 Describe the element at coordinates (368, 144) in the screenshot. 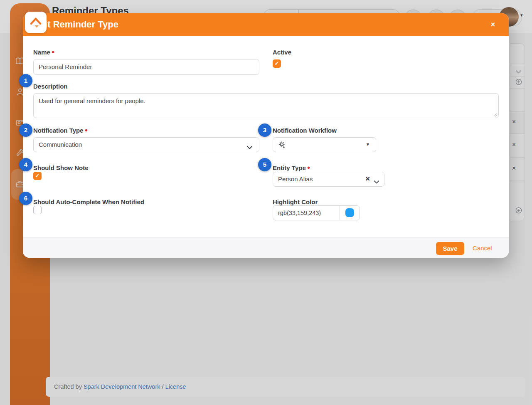

I see `caret-down-icon: ▾` at that location.